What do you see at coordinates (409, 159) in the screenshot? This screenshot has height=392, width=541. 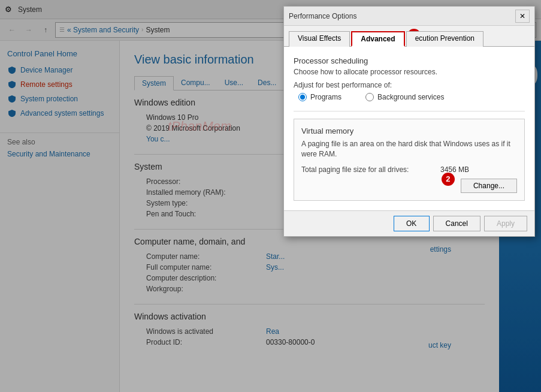 I see `virtual-memory-section: Virtual memory A paging file is an area …` at bounding box center [409, 159].